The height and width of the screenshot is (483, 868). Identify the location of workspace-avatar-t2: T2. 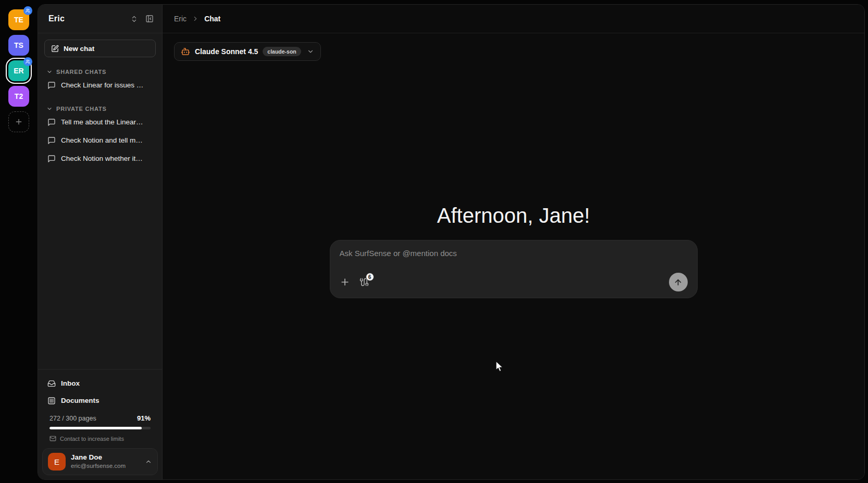
(19, 96).